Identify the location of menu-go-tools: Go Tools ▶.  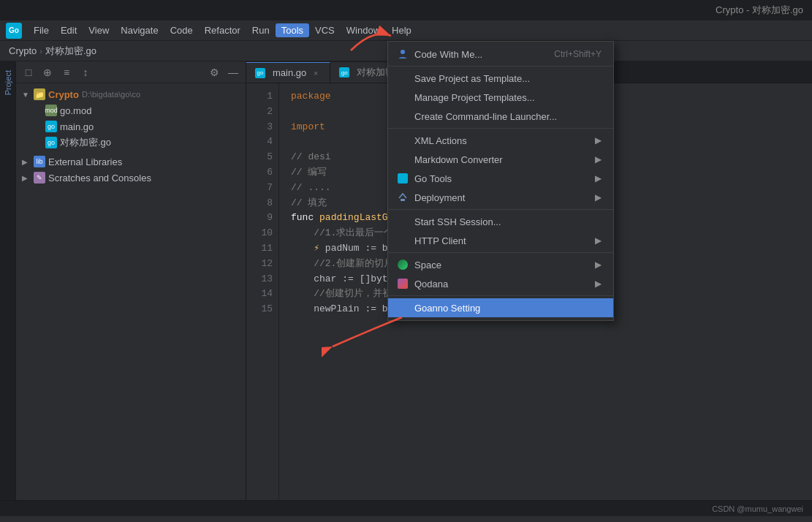
(501, 178).